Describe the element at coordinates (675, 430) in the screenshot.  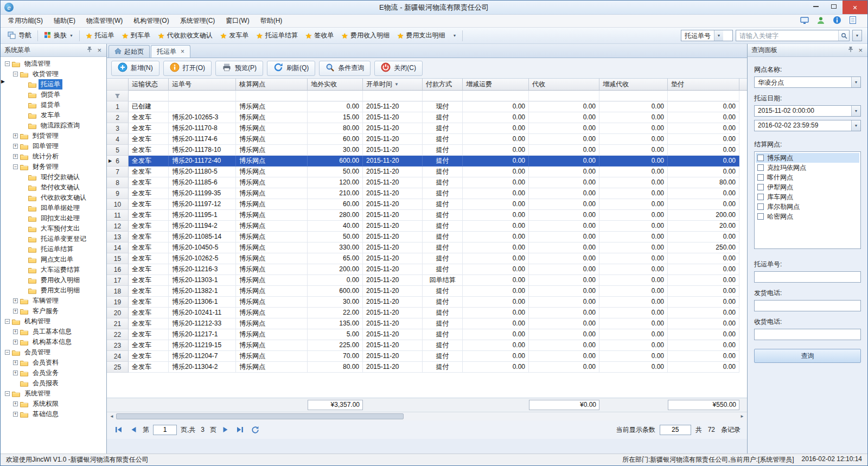
I see `page-size-input` at that location.